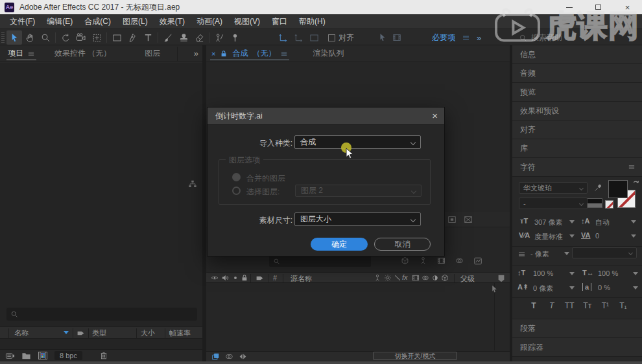  Describe the element at coordinates (577, 92) in the screenshot. I see `tab-preview: 预览` at that location.